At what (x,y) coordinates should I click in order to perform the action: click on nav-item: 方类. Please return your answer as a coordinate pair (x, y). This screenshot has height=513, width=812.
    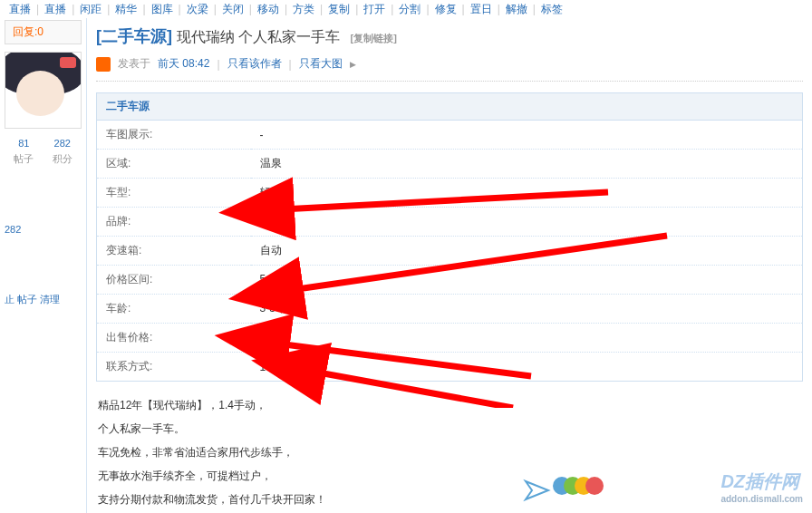
    Looking at the image, I should click on (304, 9).